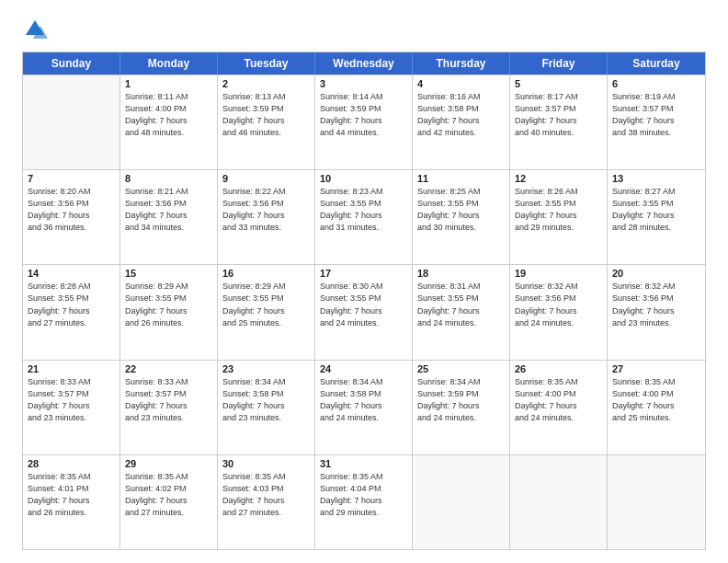  I want to click on cell-line: Sunrise: 8:13 AM, so click(267, 98).